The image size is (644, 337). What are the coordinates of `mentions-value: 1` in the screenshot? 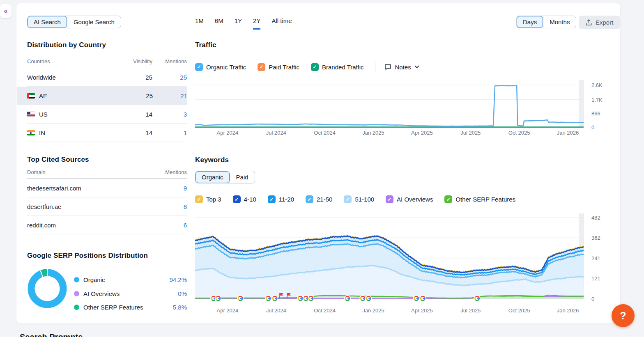 It's located at (170, 133).